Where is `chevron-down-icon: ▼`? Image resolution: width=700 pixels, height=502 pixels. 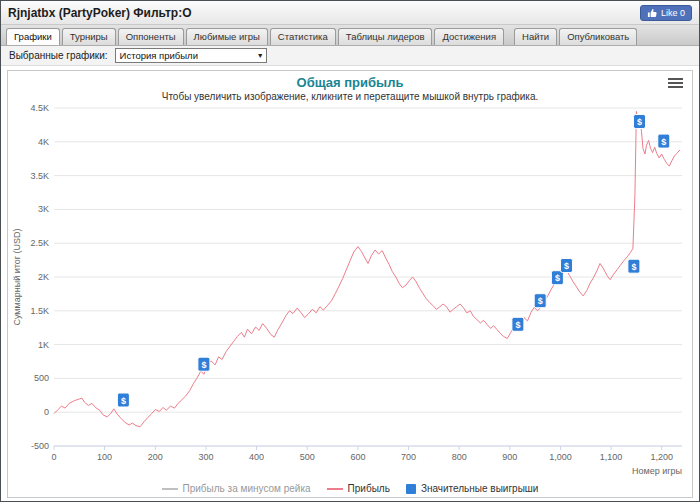 chevron-down-icon: ▼ is located at coordinates (260, 56).